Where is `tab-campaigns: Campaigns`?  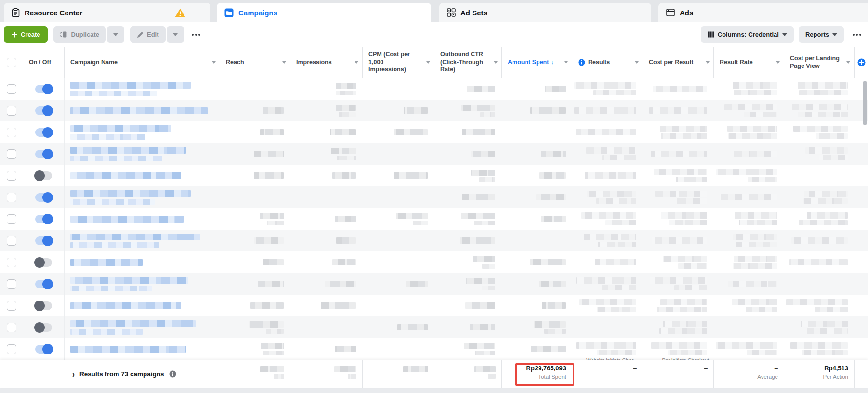
tab-campaigns: Campaigns is located at coordinates (324, 13).